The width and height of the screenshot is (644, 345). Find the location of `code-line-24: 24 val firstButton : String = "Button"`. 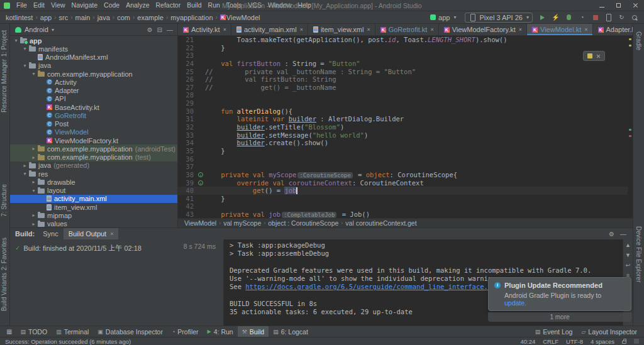

code-line-24: 24 val firstButton : String = "Button" is located at coordinates (402, 64).